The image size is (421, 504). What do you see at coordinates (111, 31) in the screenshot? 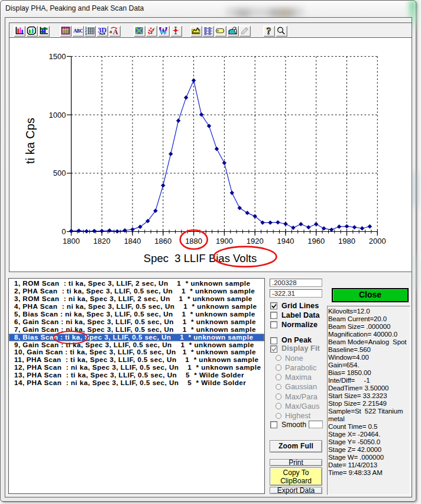
I see `svg-text: a` at bounding box center [111, 31].